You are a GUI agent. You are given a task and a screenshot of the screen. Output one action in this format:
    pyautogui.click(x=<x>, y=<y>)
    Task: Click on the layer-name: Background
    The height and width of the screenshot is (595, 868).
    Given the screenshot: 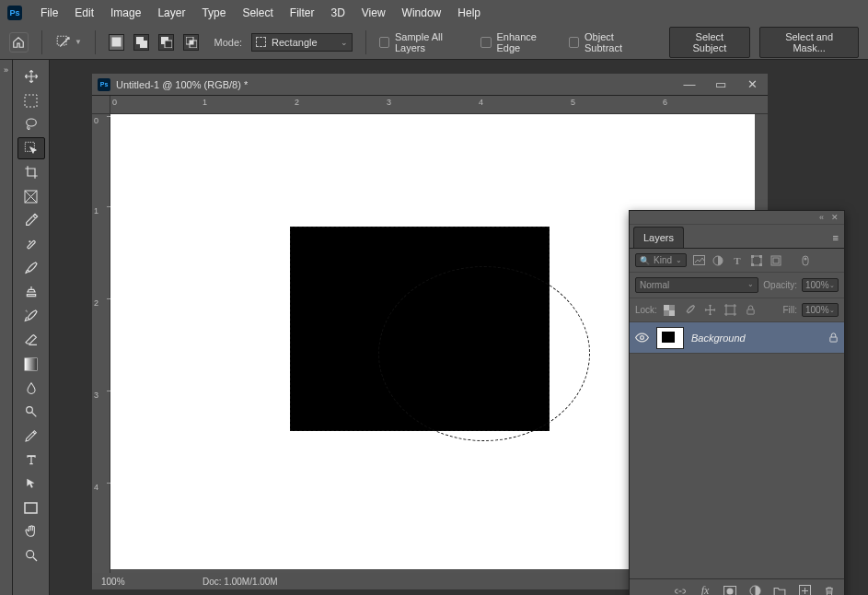 What is the action you would take?
    pyautogui.click(x=757, y=338)
    